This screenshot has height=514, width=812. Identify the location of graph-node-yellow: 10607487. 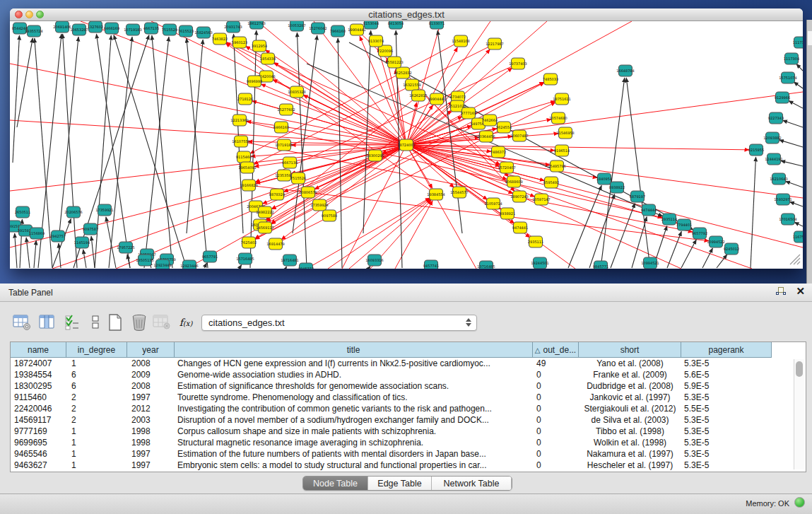
(519, 136).